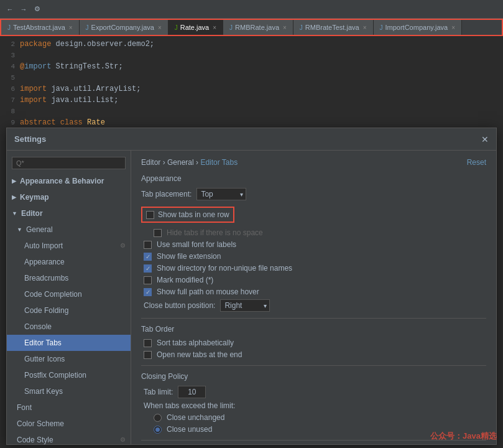 The image size is (503, 448). Describe the element at coordinates (37, 9) in the screenshot. I see `settings-icon: ⚙` at that location.